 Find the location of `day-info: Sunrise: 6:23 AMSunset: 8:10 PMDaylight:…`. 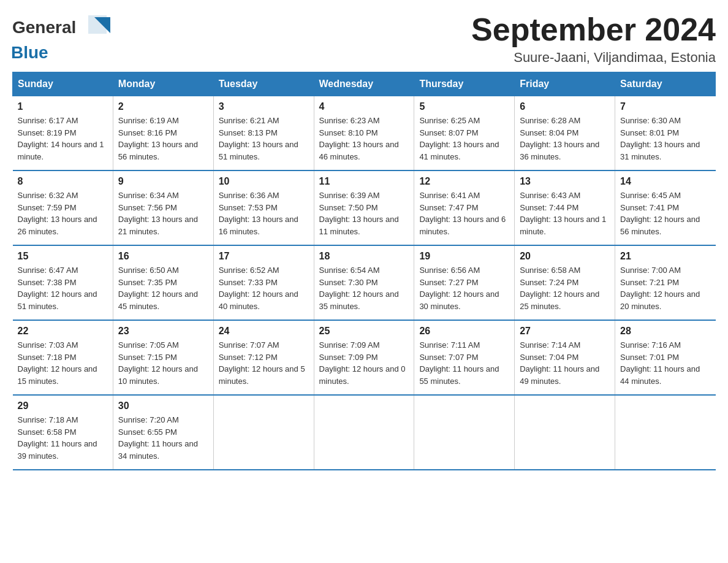

day-info: Sunrise: 6:23 AMSunset: 8:10 PMDaylight:… is located at coordinates (364, 139).